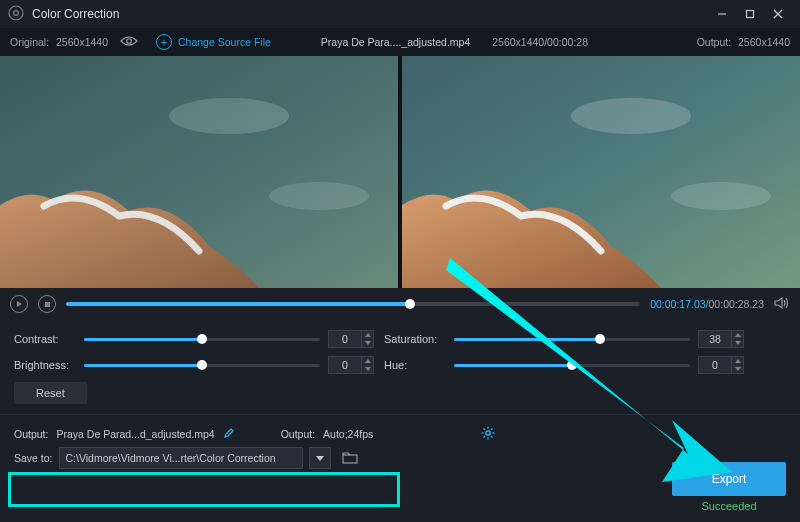  I want to click on export-button: Export, so click(729, 479).